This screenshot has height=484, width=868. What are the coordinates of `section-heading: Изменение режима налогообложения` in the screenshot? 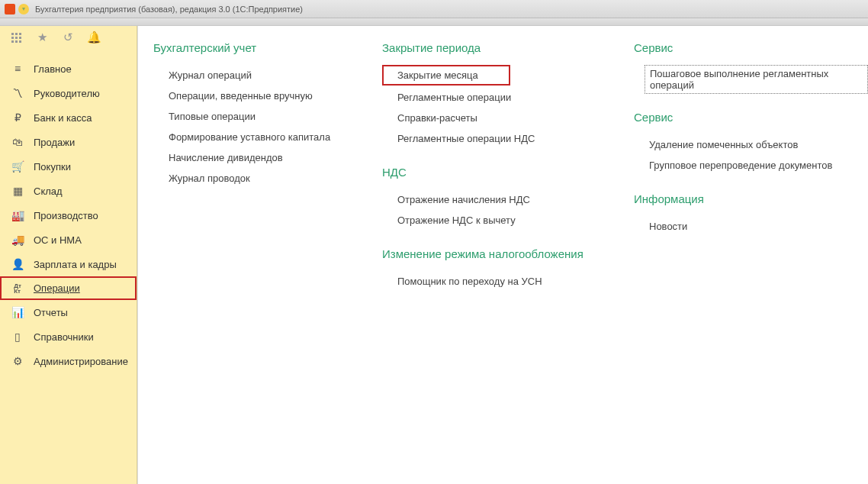 It's located at (485, 253).